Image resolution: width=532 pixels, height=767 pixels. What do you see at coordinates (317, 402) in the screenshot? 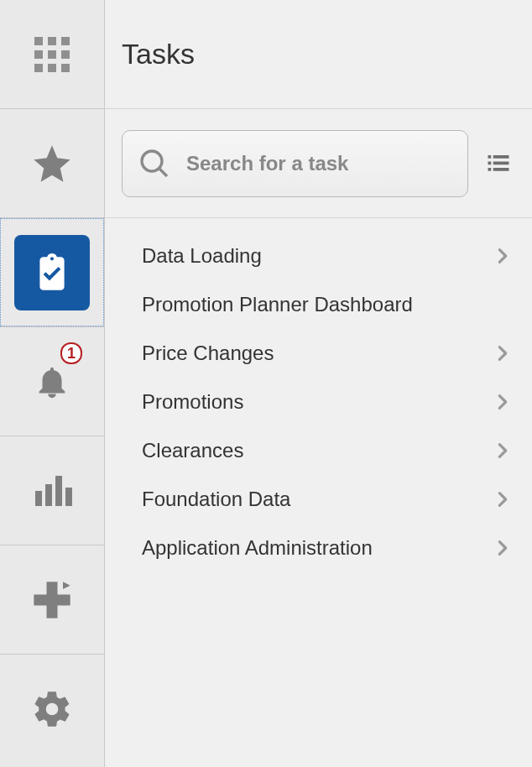
I see `task-label: Promotions` at bounding box center [317, 402].